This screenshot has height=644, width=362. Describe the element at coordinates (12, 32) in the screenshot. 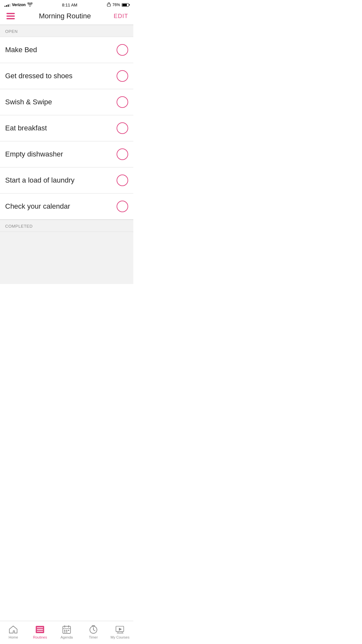

I see `open-section-label: OPEN` at that location.